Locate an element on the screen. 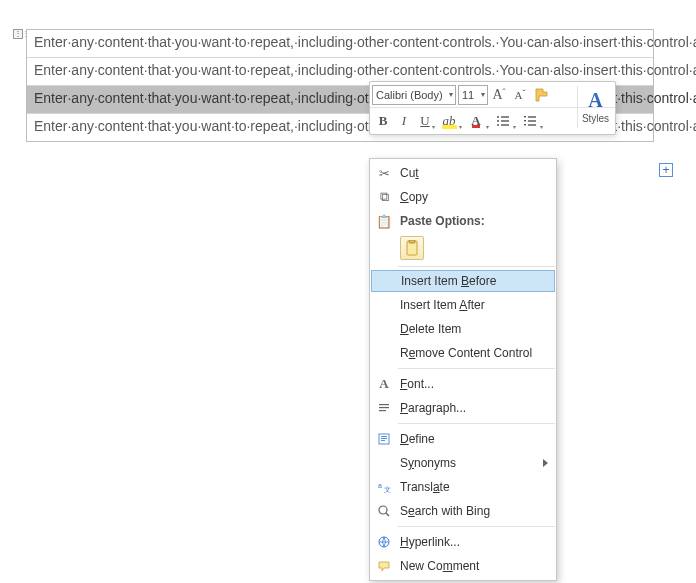 The width and height of the screenshot is (696, 583). menu-search-bing: Search with Bing is located at coordinates (463, 511).